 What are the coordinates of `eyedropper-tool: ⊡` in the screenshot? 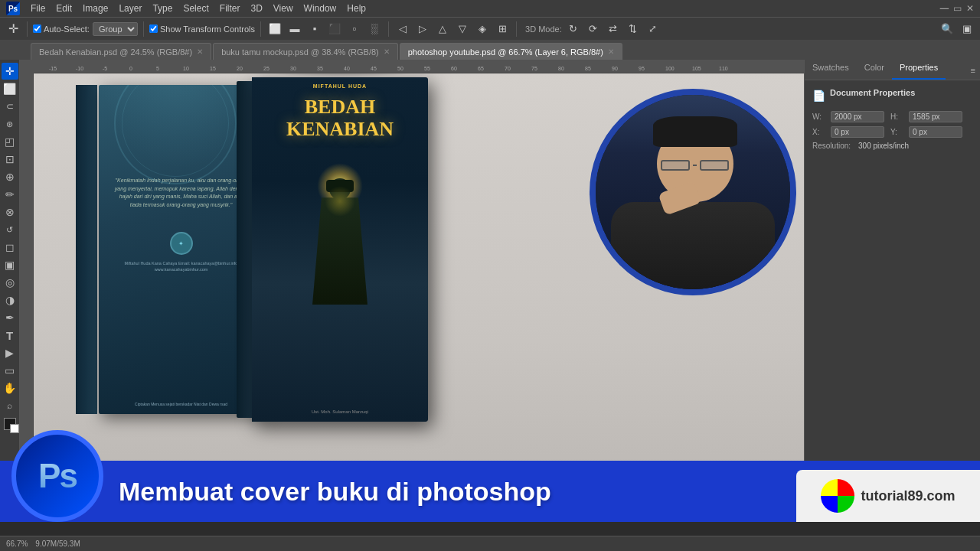 It's located at (10, 159).